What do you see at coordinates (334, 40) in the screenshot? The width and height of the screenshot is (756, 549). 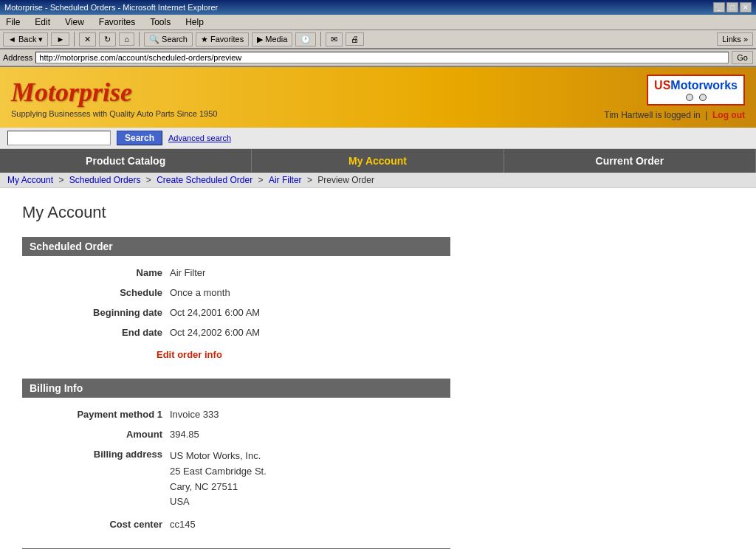 I see `mail-toolbar-button: ✉` at bounding box center [334, 40].